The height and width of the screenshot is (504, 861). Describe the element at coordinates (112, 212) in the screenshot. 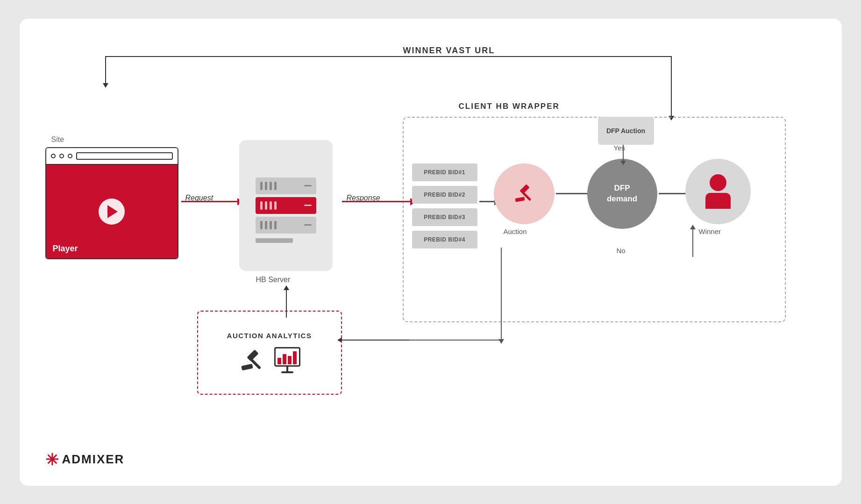

I see `play-button` at that location.